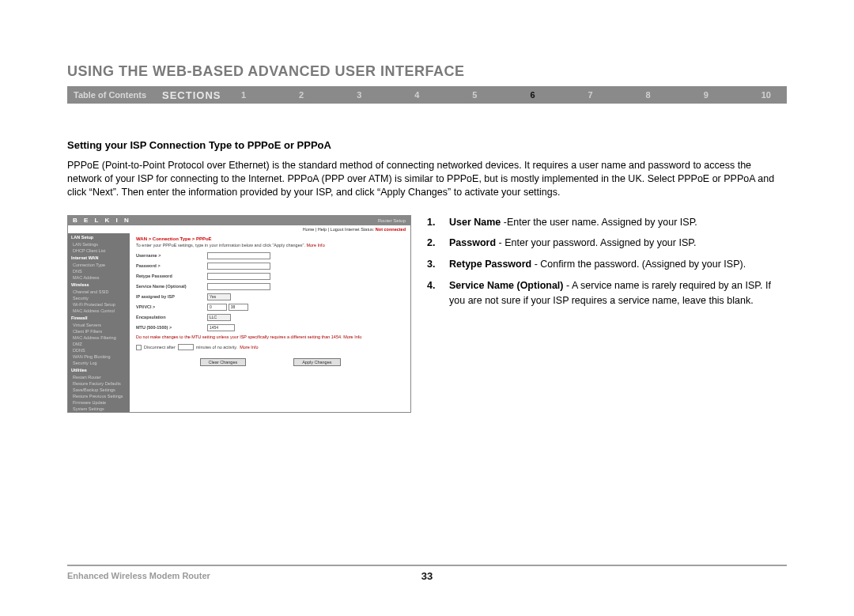 This screenshot has height=616, width=854. I want to click on section-link-5: 5, so click(474, 95).